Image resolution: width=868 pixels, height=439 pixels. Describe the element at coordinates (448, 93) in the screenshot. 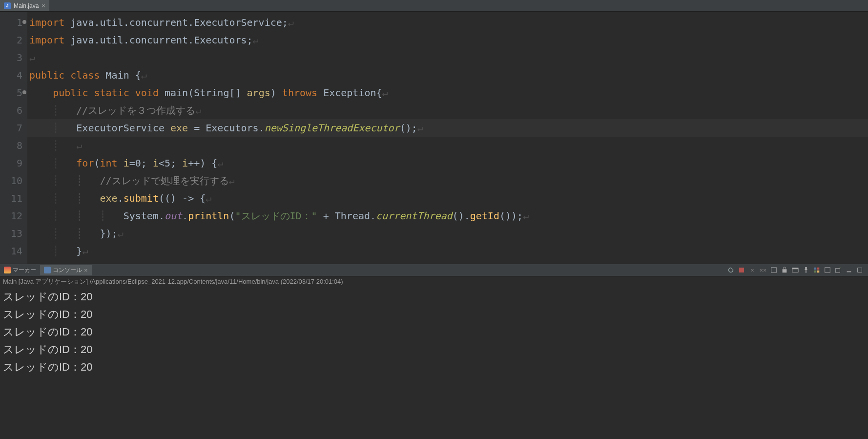

I see `code-line: public static void main(String[] args) t…` at that location.